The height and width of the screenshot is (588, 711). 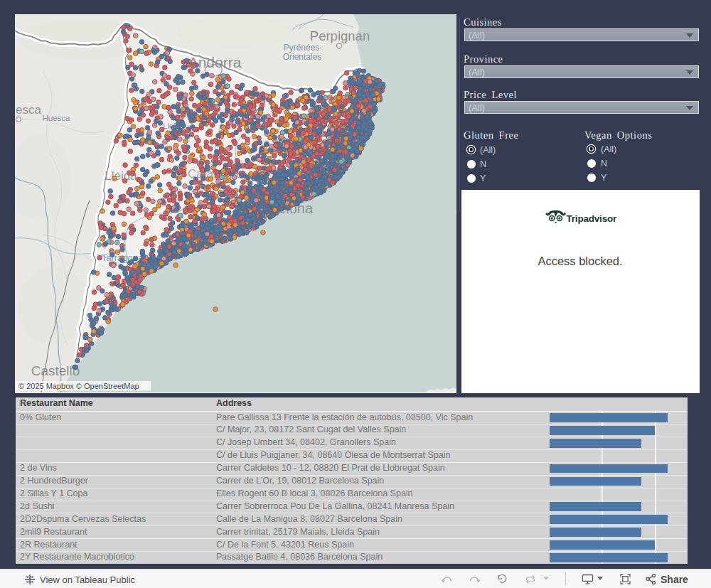 What do you see at coordinates (303, 48) in the screenshot?
I see `svg-text: Pyrénées-` at bounding box center [303, 48].